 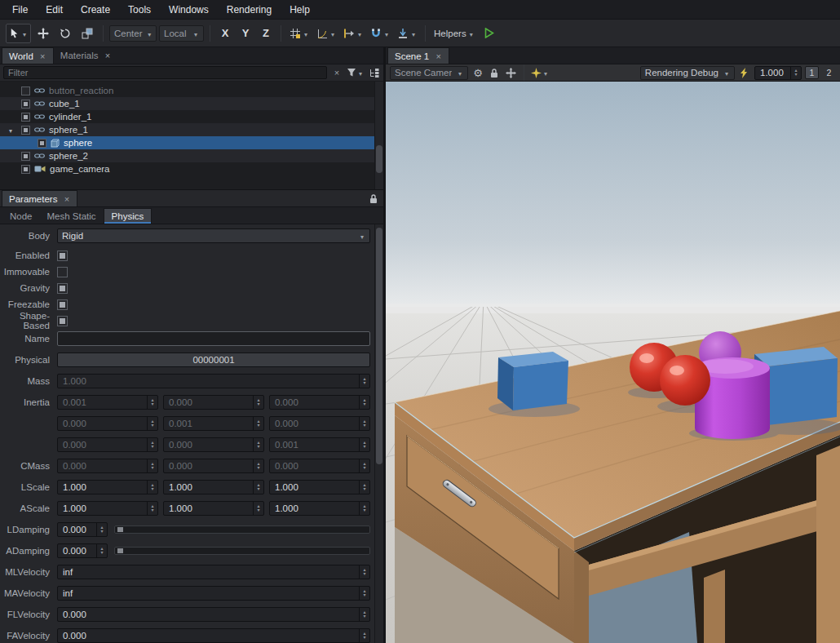 I want to click on helpers-dropdown: Helpers, so click(x=454, y=33).